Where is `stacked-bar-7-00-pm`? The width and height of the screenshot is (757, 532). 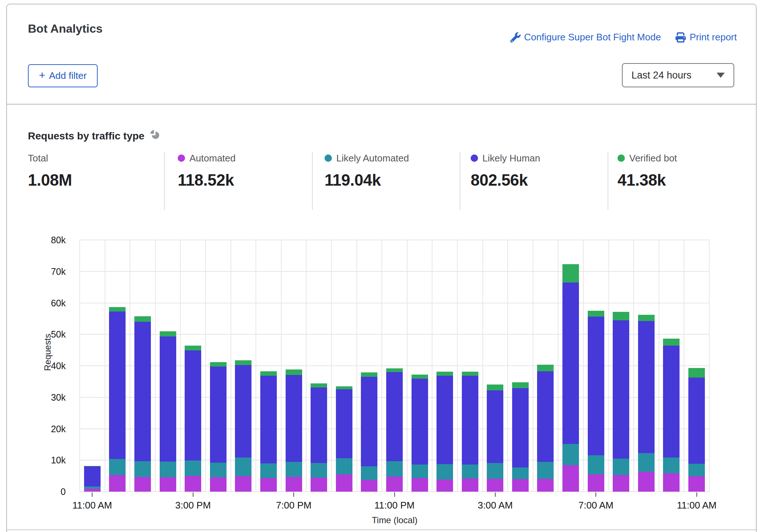 stacked-bar-7-00-pm is located at coordinates (294, 431).